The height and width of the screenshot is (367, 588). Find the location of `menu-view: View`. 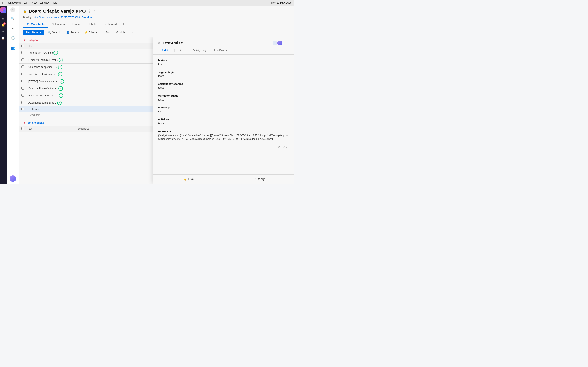

menu-view: View is located at coordinates (34, 3).